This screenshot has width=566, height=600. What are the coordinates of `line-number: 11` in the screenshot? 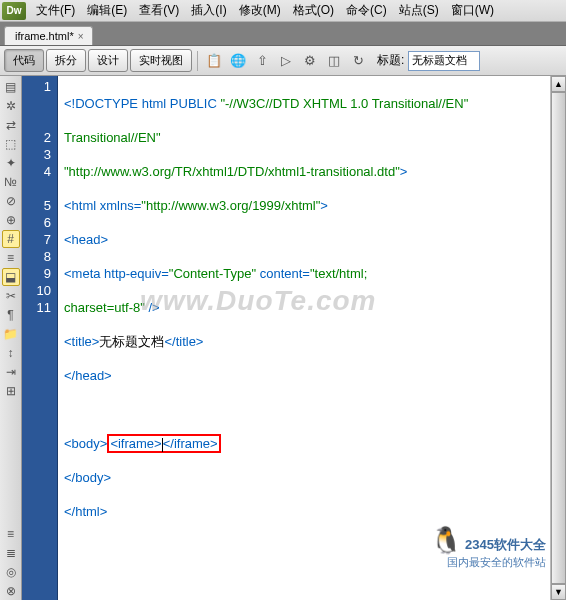 It's located at (36, 308).